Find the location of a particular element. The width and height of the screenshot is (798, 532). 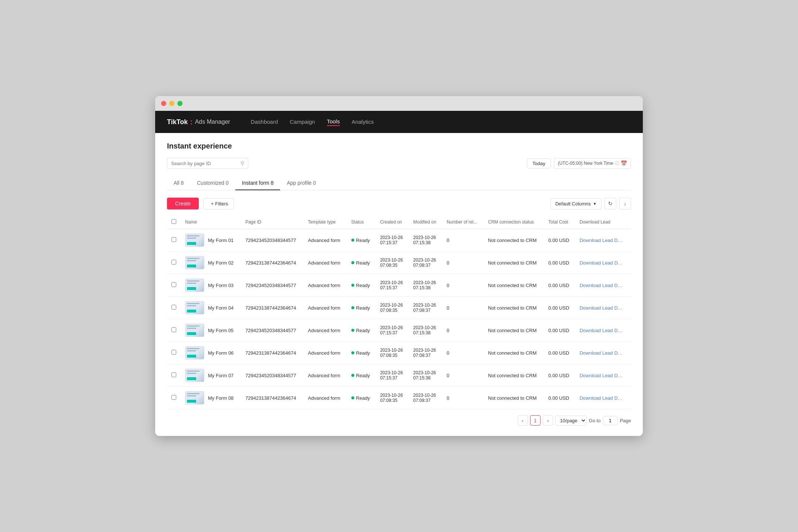

brand-sub: Ads Manager is located at coordinates (213, 122).